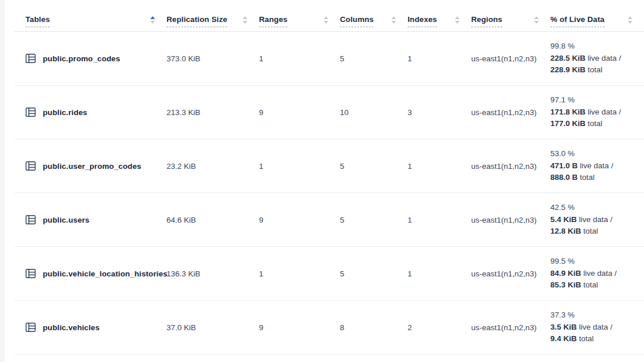  What do you see at coordinates (487, 21) in the screenshot?
I see `column-header-label: Regions` at bounding box center [487, 21].